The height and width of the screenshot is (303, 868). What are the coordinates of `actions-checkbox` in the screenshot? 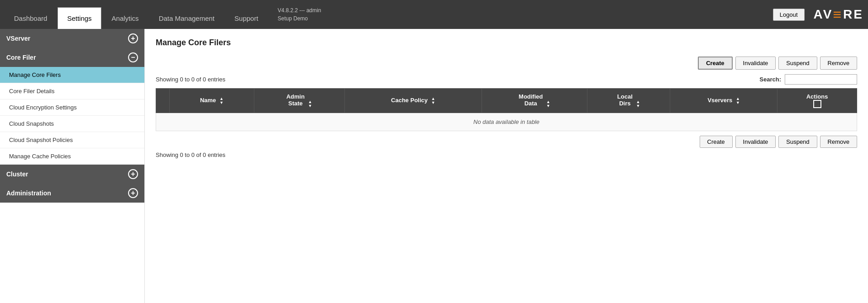 It's located at (817, 104).